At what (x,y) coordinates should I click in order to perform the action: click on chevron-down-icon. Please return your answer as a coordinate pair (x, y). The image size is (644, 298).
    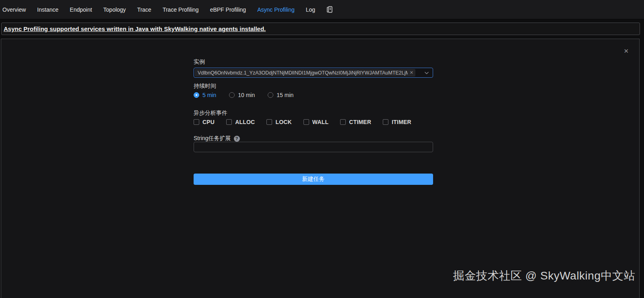
    Looking at the image, I should click on (427, 73).